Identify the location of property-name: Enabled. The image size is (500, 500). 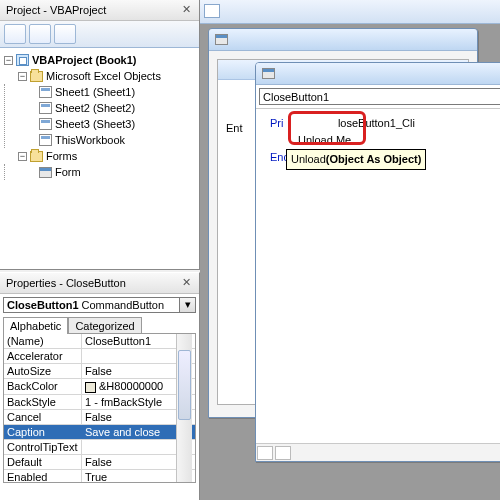
(43, 476).